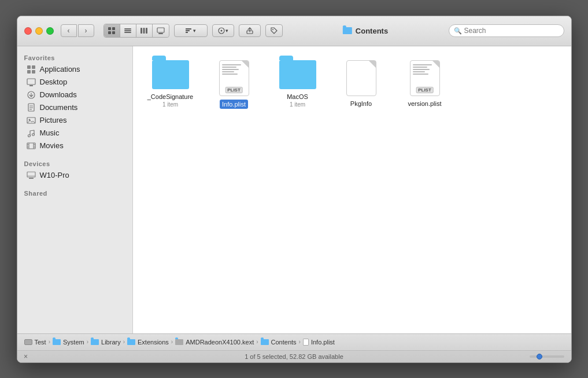 Image resolution: width=588 pixels, height=378 pixels. I want to click on sidebar-item-pictures: Pictures, so click(75, 120).